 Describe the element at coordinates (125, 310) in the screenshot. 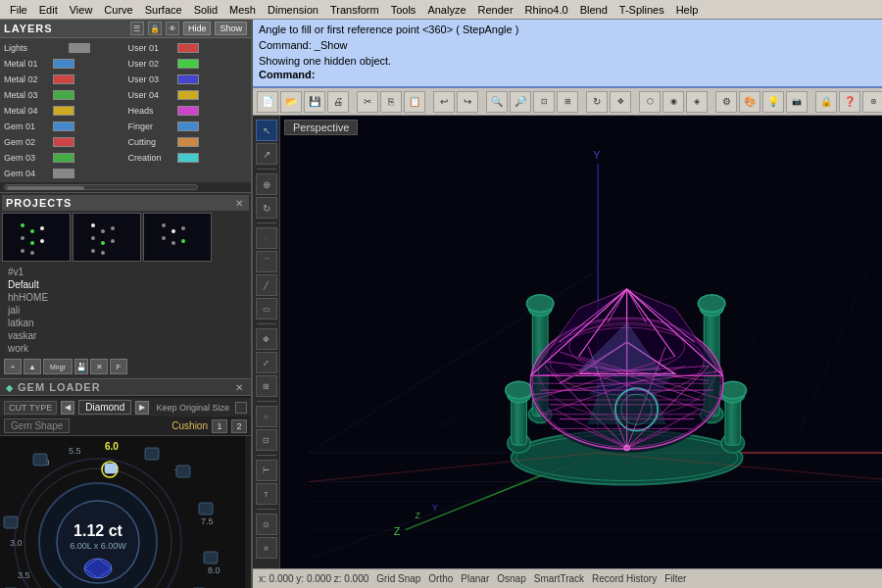

I see `project-item-jali: jali` at that location.